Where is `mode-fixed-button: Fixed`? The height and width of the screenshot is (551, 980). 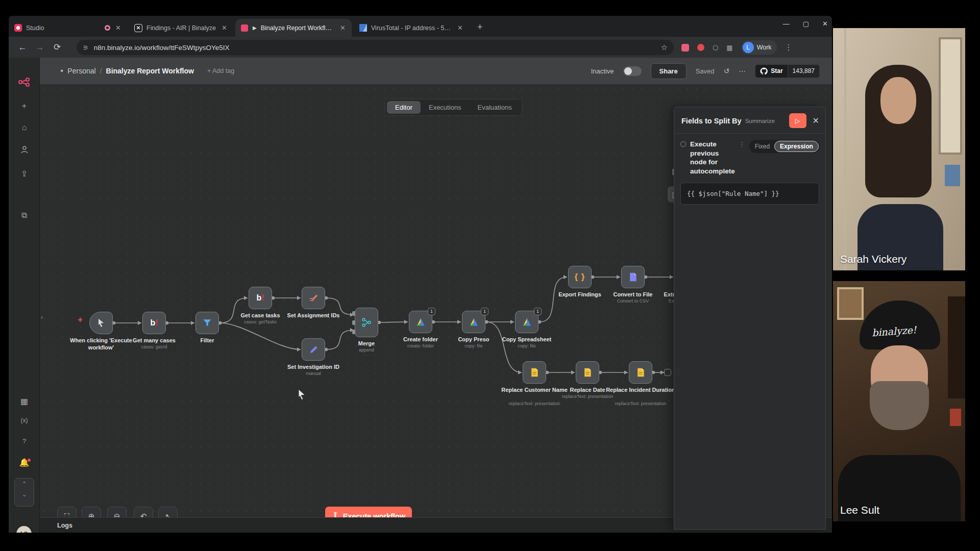 mode-fixed-button: Fixed is located at coordinates (763, 146).